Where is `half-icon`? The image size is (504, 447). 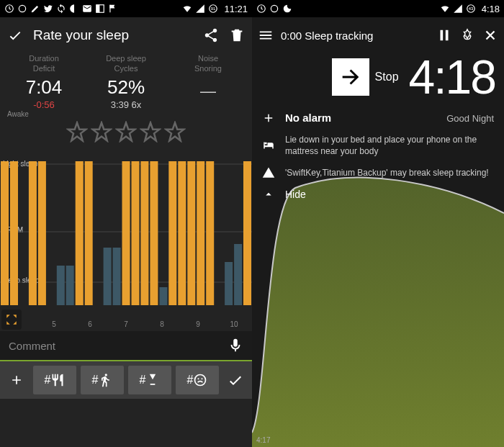
half-icon is located at coordinates (74, 9).